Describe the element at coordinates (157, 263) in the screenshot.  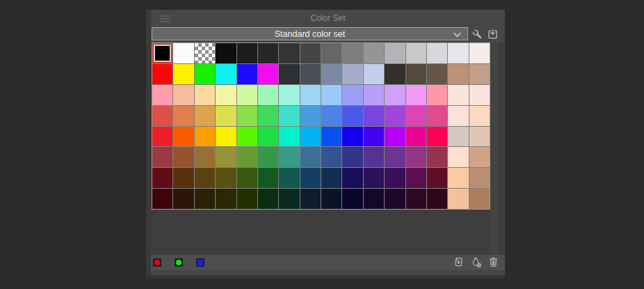
I see `red-color-chip` at that location.